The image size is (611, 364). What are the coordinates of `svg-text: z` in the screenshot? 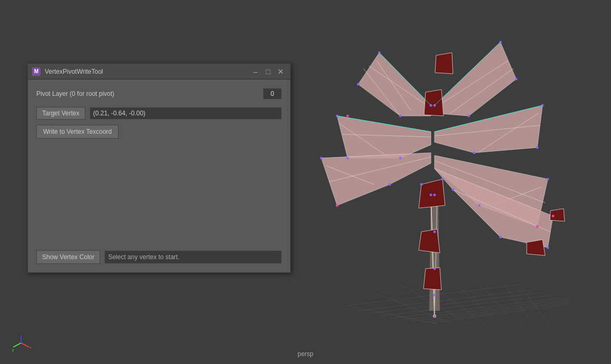 It's located at (13, 350).